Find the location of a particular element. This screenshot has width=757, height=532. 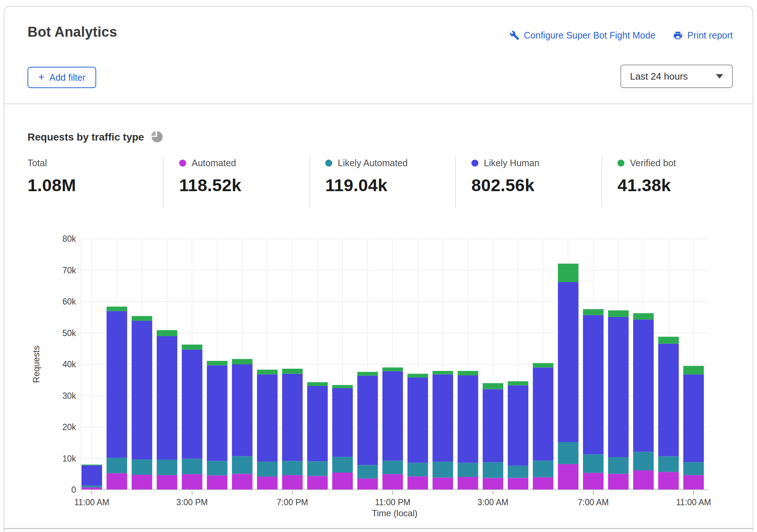

y-tick-label: 0 is located at coordinates (73, 490).